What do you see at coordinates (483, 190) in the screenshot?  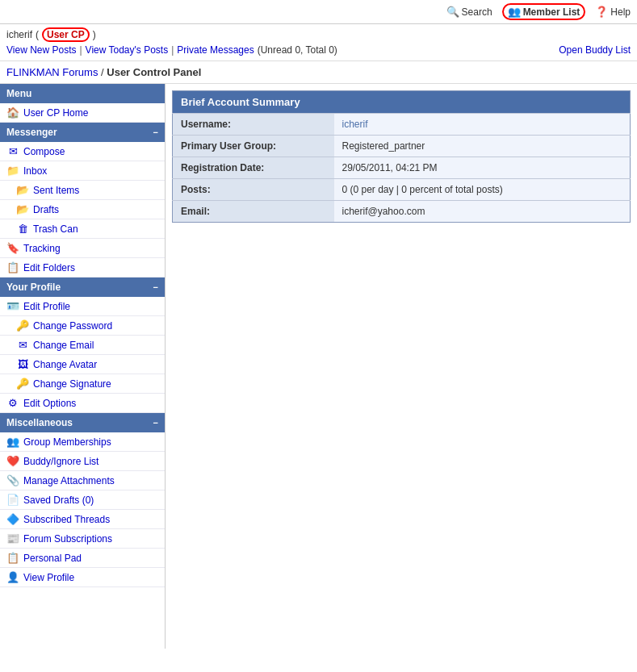 I see `posts-value: 0 (0 per day | 0 percent of total posts)` at bounding box center [483, 190].